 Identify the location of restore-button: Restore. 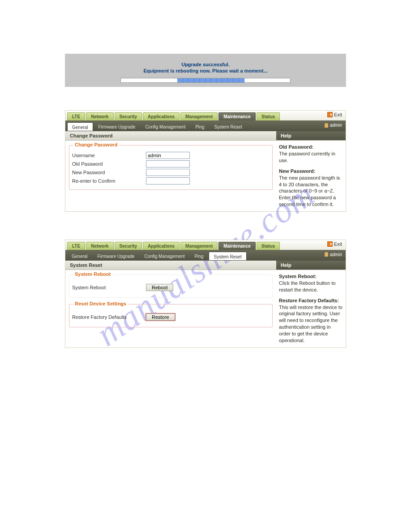
(160, 317).